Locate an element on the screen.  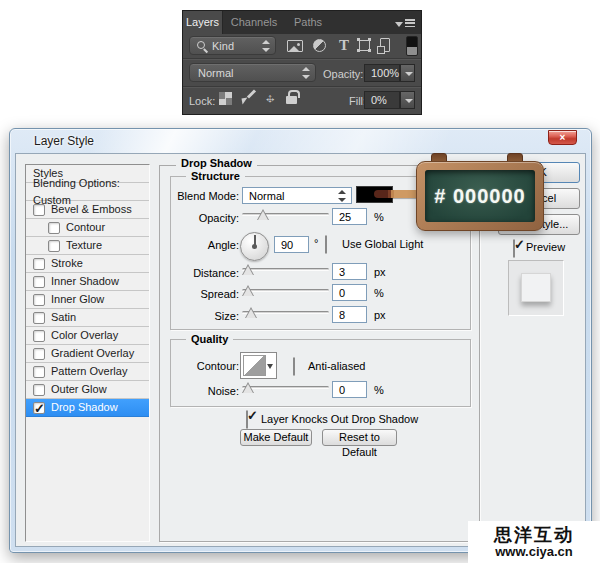
quality-legend: Quality is located at coordinates (210, 339).